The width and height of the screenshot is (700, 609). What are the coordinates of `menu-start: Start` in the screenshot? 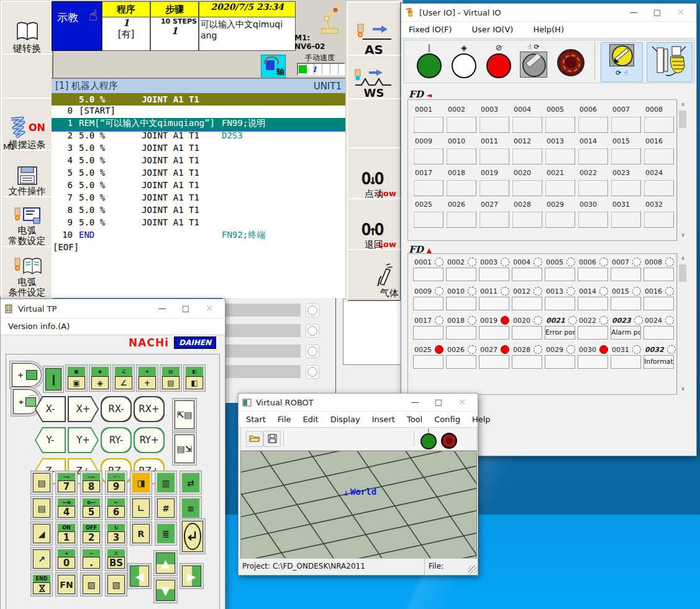 It's located at (256, 420).